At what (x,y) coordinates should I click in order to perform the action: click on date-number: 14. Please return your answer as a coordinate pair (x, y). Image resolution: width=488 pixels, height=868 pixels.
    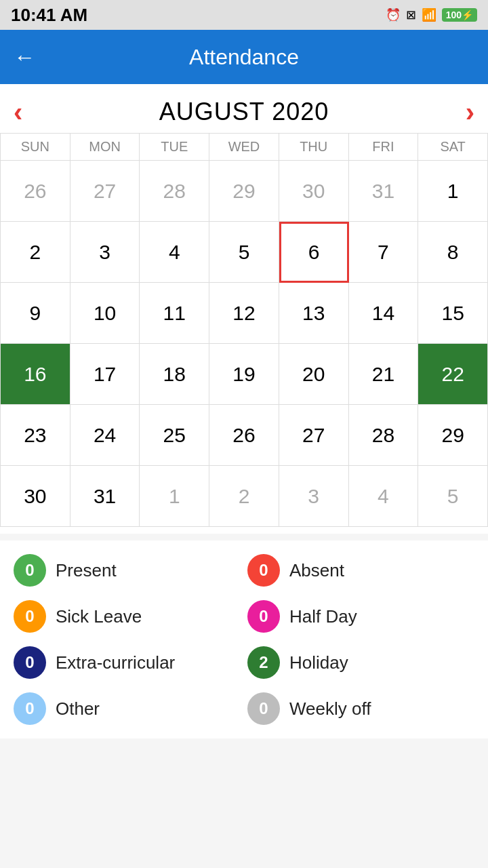
    Looking at the image, I should click on (383, 313).